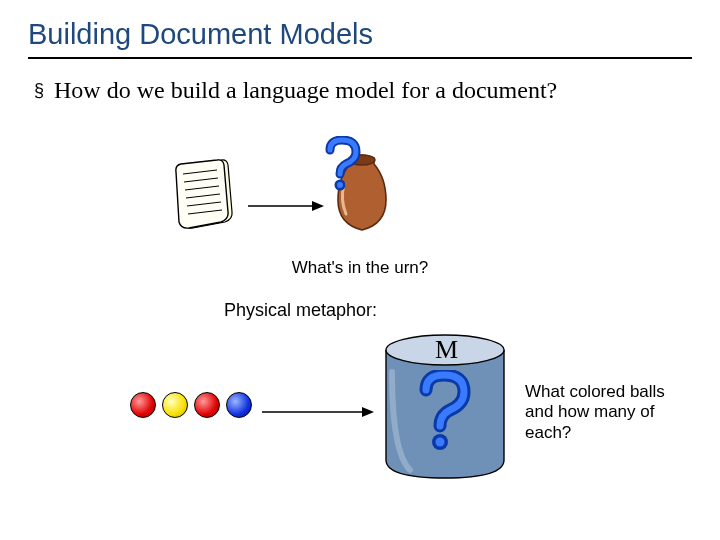  I want to click on urn-caption: What's in the urn?, so click(360, 268).